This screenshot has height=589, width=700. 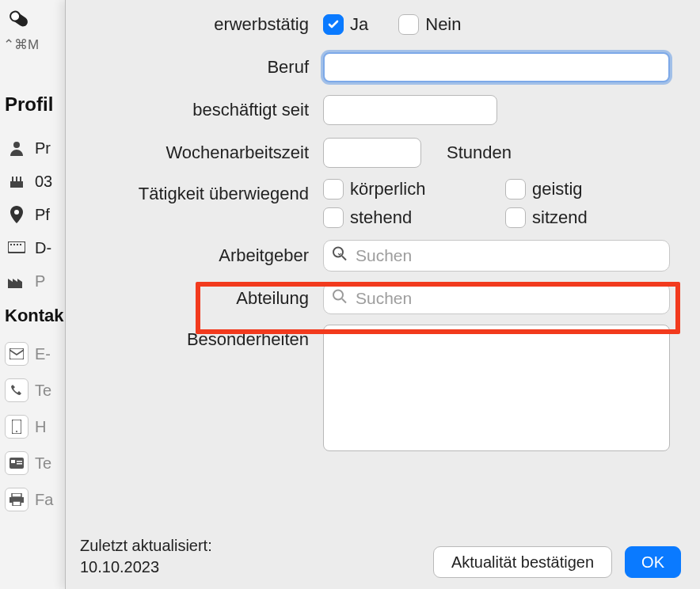 What do you see at coordinates (43, 355) in the screenshot?
I see `sidebar-label: E-` at bounding box center [43, 355].